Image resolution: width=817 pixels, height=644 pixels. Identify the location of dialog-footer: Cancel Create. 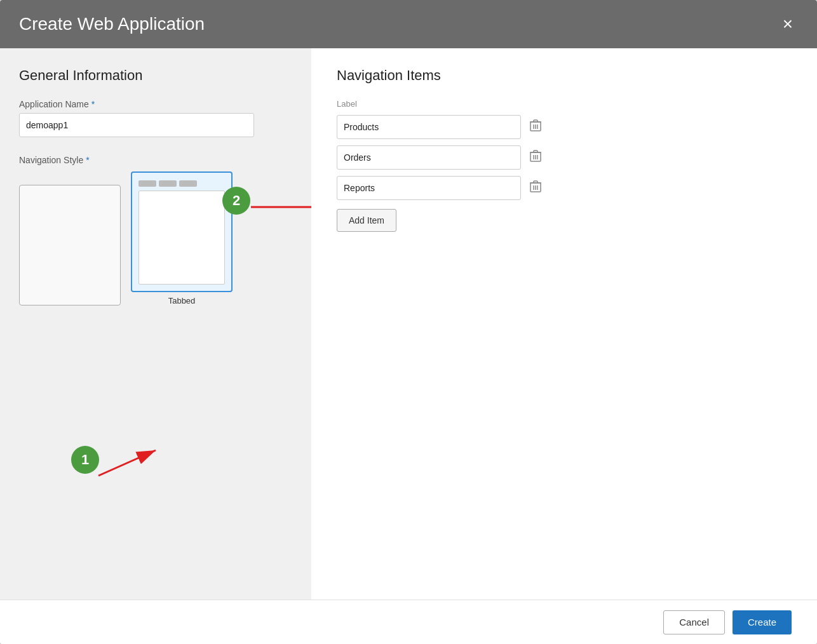
(408, 622).